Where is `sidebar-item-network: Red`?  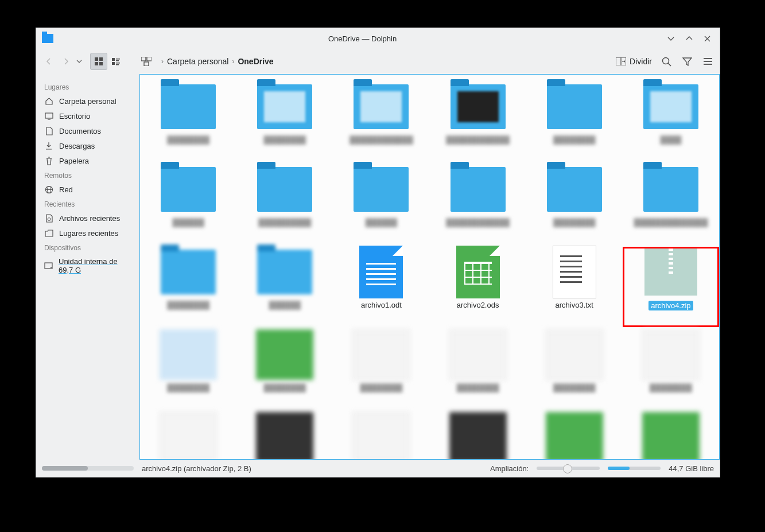
sidebar-item-network: Red is located at coordinates (88, 189).